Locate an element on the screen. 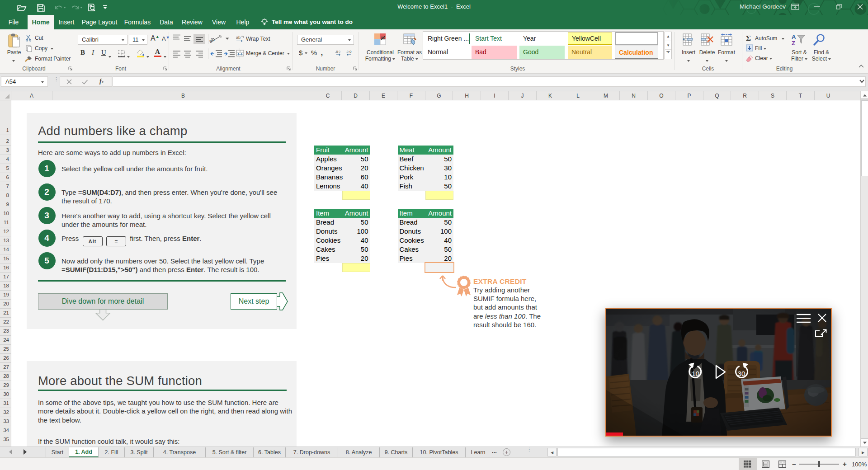 This screenshot has width=868, height=470. svg-text: A is located at coordinates (794, 37).